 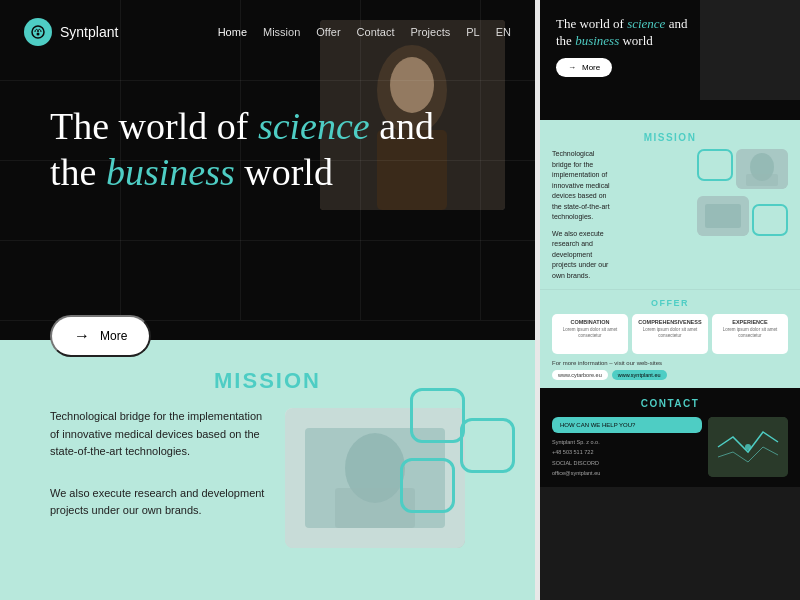 What do you see at coordinates (627, 463) in the screenshot?
I see `contact-social: SOCIAL DISCORD` at bounding box center [627, 463].